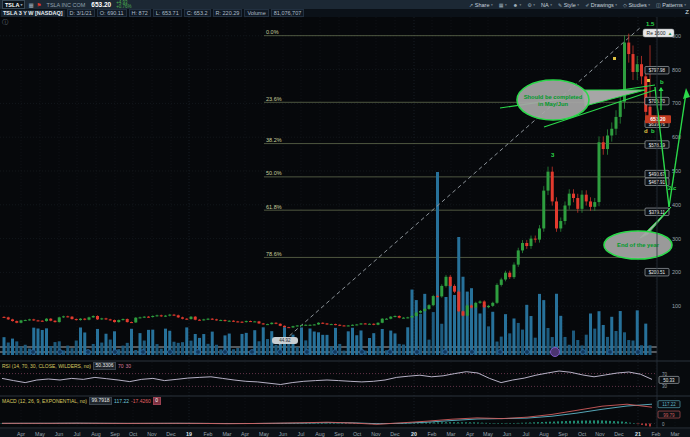  Describe the element at coordinates (600, 434) in the screenshot. I see `time-axis-label: Nov` at that location.